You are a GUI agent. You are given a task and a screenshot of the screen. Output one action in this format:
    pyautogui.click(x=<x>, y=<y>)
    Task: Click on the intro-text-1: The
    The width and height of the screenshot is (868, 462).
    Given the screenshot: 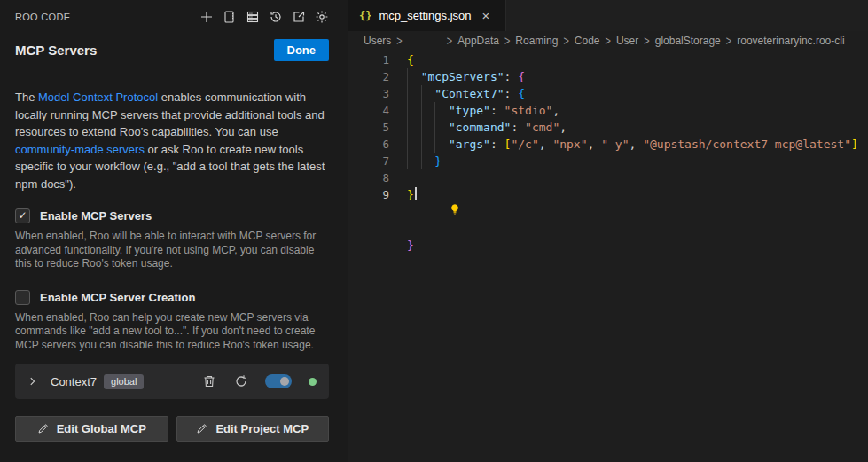 What is the action you would take?
    pyautogui.click(x=27, y=98)
    